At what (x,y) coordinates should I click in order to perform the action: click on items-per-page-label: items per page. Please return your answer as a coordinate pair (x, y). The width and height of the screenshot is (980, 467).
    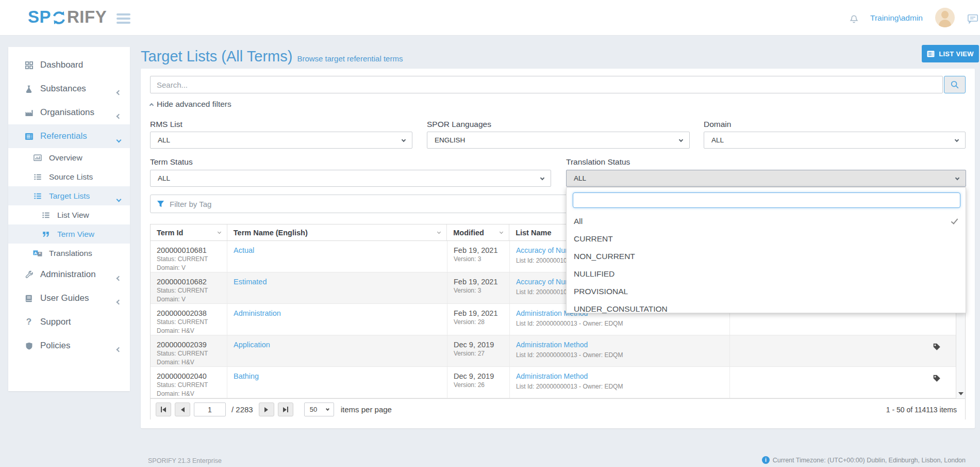
    Looking at the image, I should click on (366, 410).